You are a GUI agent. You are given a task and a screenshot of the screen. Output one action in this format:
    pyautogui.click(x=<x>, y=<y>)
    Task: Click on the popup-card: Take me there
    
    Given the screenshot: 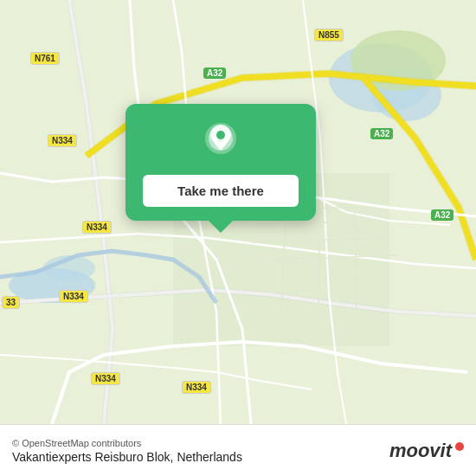 What is the action you would take?
    pyautogui.click(x=221, y=163)
    